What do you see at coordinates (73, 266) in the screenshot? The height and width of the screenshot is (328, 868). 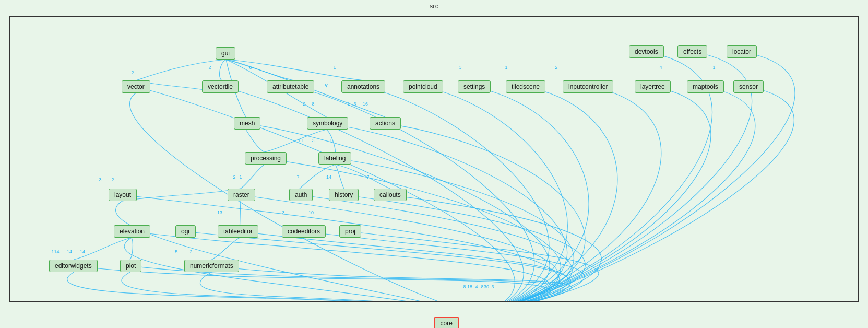 I see `node-editorwidgets: editorwidgets` at bounding box center [73, 266].